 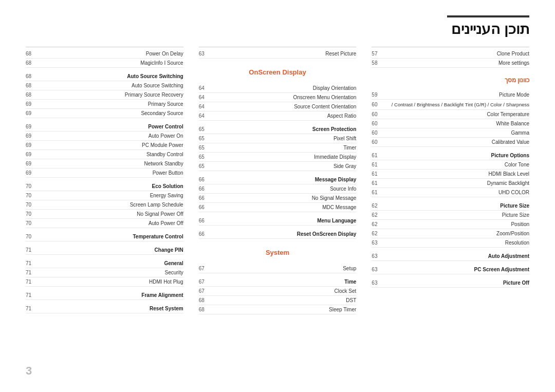 What do you see at coordinates (105, 205) in the screenshot?
I see `toc-row: 70Screen Lamp Schedule` at bounding box center [105, 205].